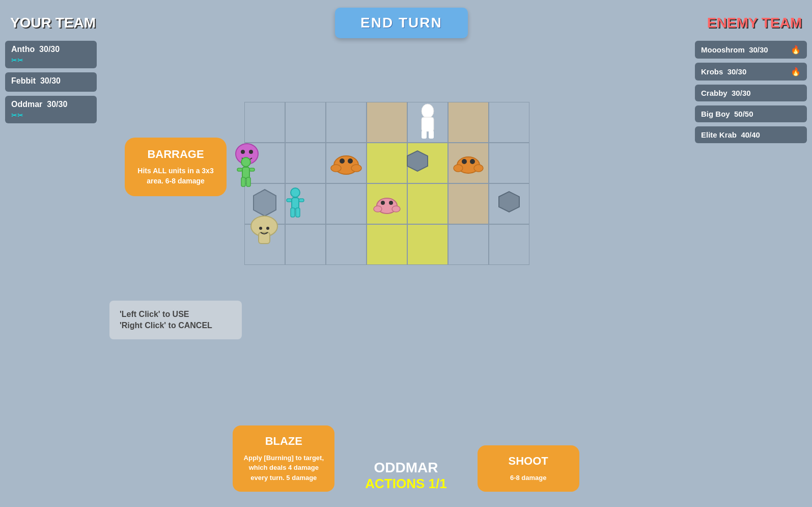 The width and height of the screenshot is (812, 507). Describe the element at coordinates (754, 23) in the screenshot. I see `enemy-team-label: ENEMY TEAM` at that location.